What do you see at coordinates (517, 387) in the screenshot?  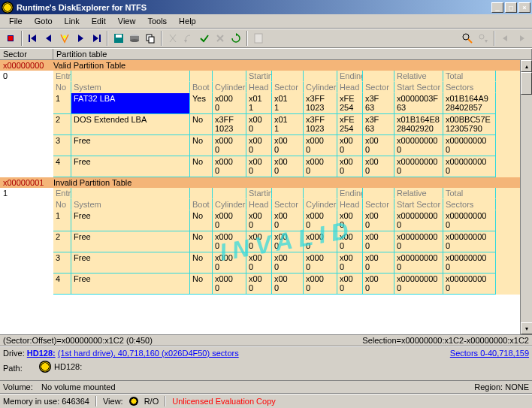 I see `region-value: NONE` at bounding box center [517, 387].